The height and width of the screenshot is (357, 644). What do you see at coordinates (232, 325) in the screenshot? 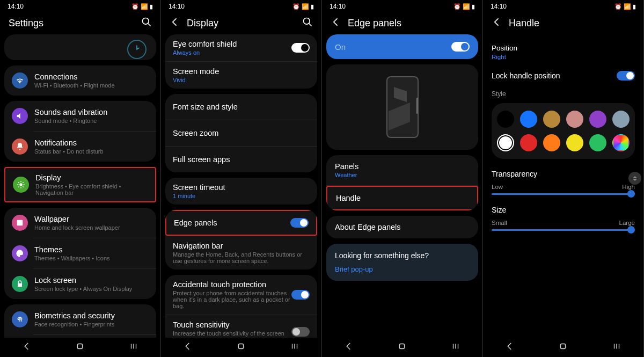
I see `label: Touch sensitivity` at bounding box center [232, 325].